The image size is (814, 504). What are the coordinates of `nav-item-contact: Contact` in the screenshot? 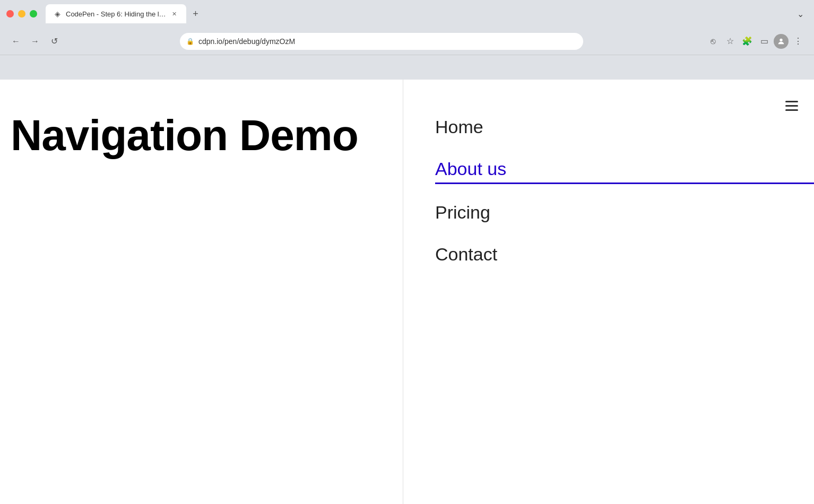 It's located at (625, 255).